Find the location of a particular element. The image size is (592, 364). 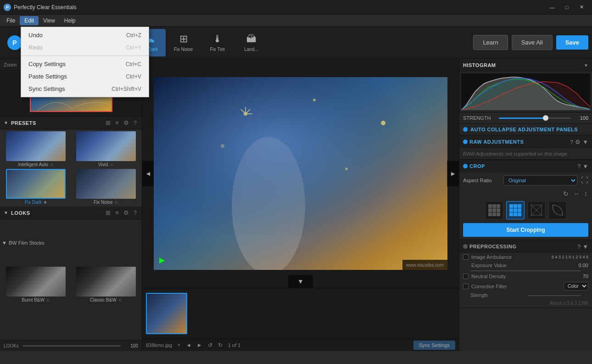

raw-help-icon: ? is located at coordinates (572, 142).